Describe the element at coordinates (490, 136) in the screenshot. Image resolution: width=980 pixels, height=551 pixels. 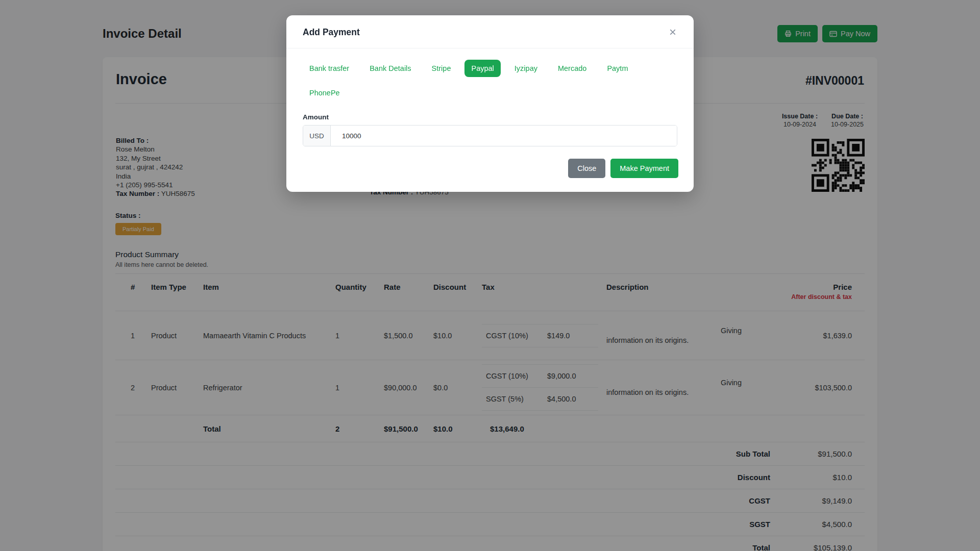
I see `amount-input-group: USD` at that location.